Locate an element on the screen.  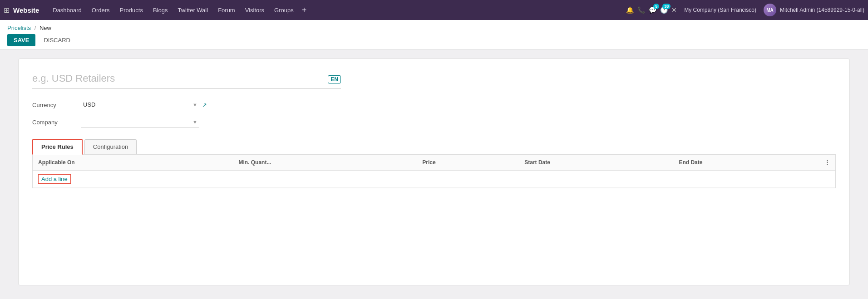
price-rules-table-wrap: Applicable On Min. Quant... Price Start … is located at coordinates (434, 172).